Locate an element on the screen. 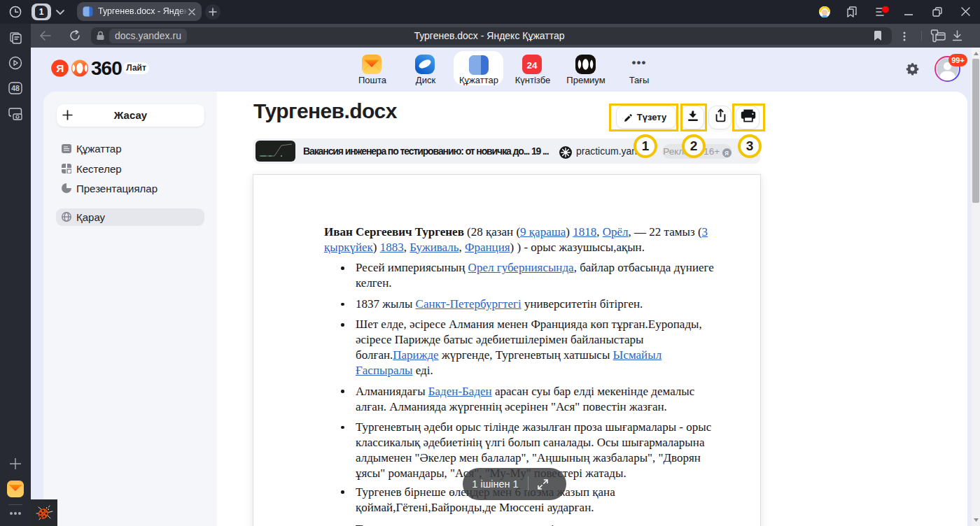  svg-text: Я is located at coordinates (60, 69).